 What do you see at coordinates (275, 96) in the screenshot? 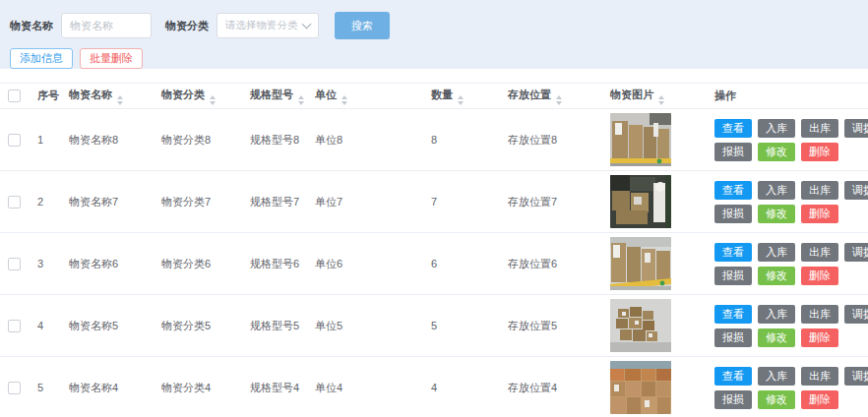
I see `col-header-spec: 规格型号` at bounding box center [275, 96].